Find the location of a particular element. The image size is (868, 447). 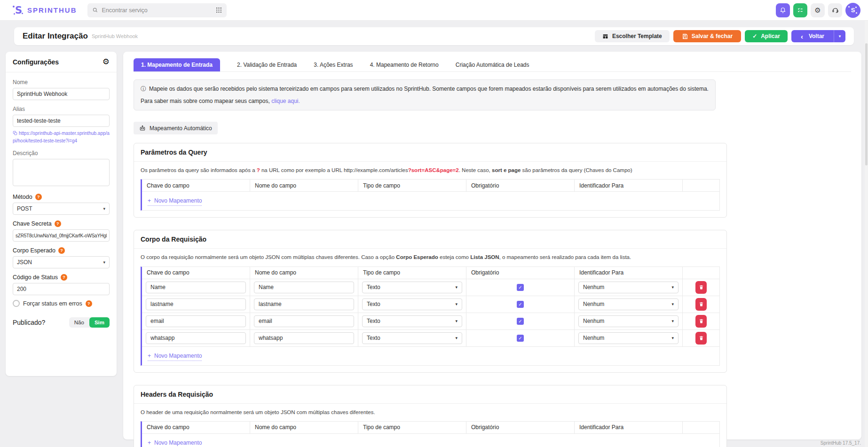

query-new-mapping-link: + Novo Mapeamento is located at coordinates (175, 202).